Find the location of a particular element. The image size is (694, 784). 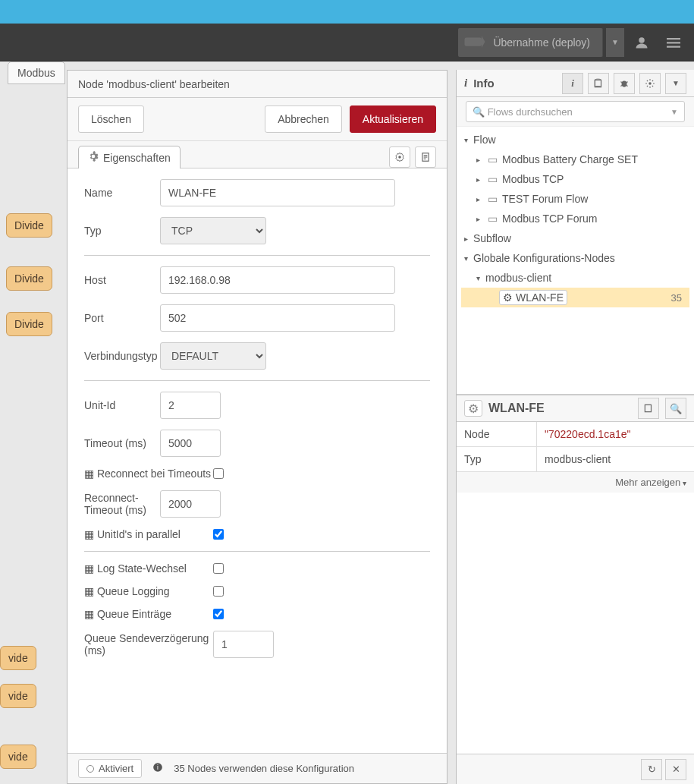

info-i-icon: i is located at coordinates (466, 83).